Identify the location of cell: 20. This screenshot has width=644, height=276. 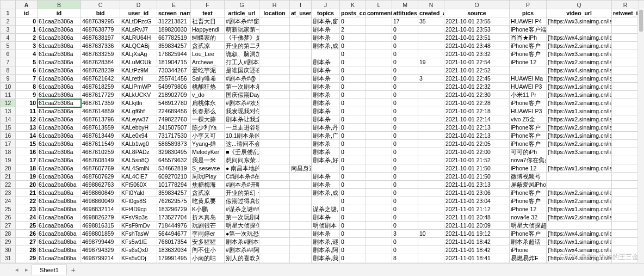
(27, 185).